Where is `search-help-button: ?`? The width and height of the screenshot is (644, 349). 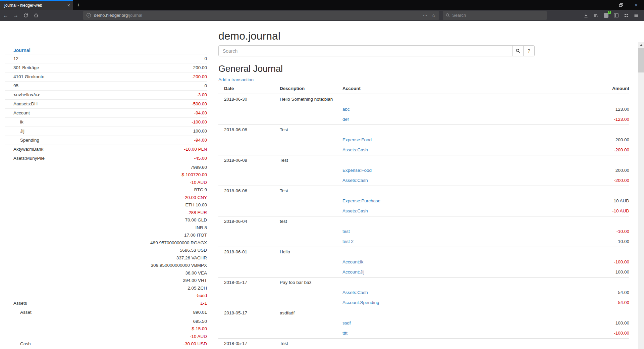
search-help-button: ? is located at coordinates (529, 51).